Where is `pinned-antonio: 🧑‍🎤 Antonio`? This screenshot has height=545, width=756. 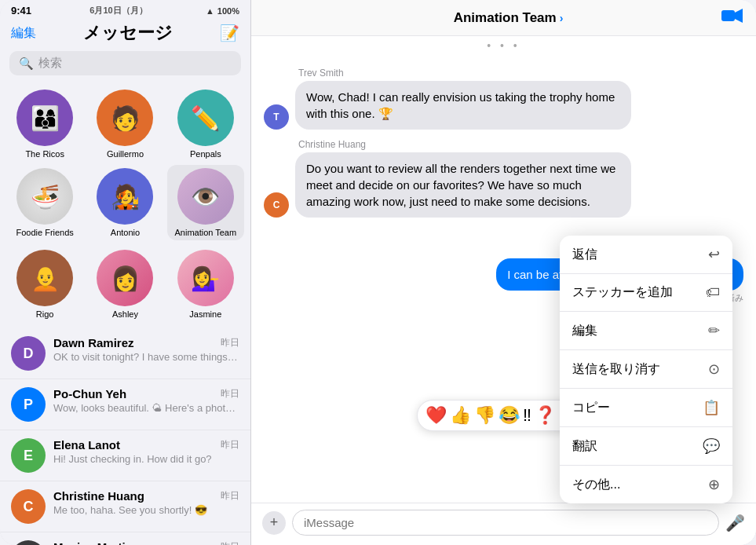 pinned-antonio: 🧑‍🎤 Antonio is located at coordinates (125, 203).